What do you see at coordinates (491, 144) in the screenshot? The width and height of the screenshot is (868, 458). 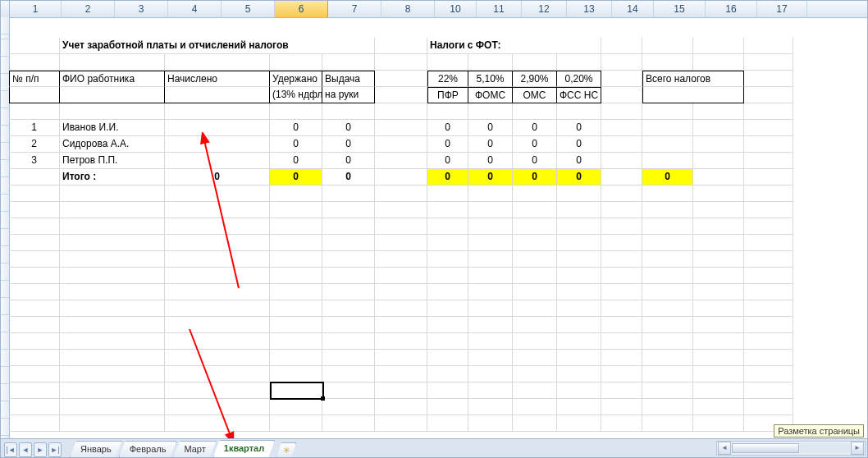 I see `cell-foms: 0` at bounding box center [491, 144].